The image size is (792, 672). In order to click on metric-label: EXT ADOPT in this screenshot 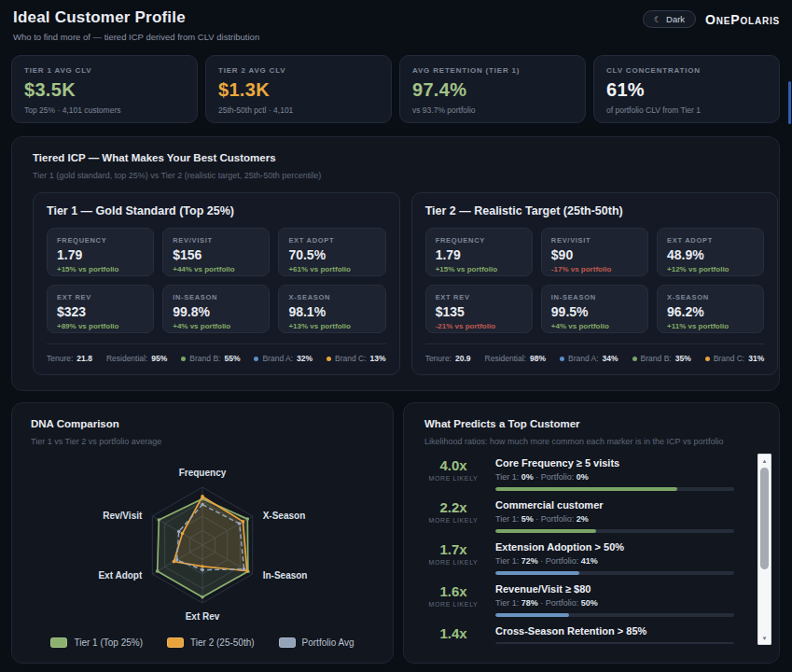, I will do `click(332, 241)`.